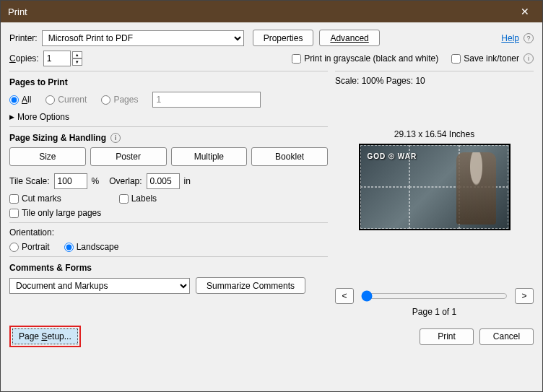 The image size is (543, 392). What do you see at coordinates (120, 100) in the screenshot?
I see `radio-pages: Pages` at bounding box center [120, 100].